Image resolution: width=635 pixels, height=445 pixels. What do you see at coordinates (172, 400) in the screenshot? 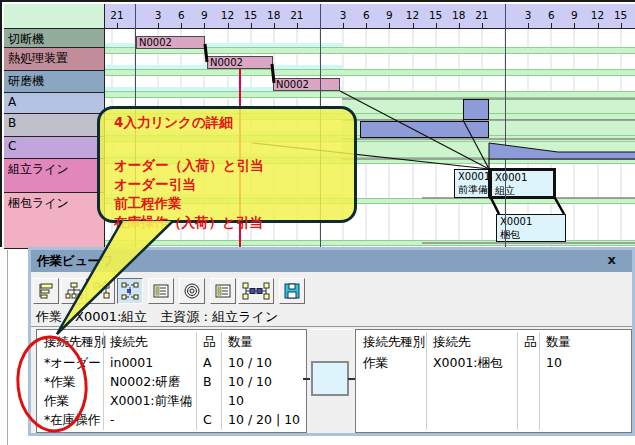
I see `table-row: 作業 X0001:前準備 10` at bounding box center [172, 400].